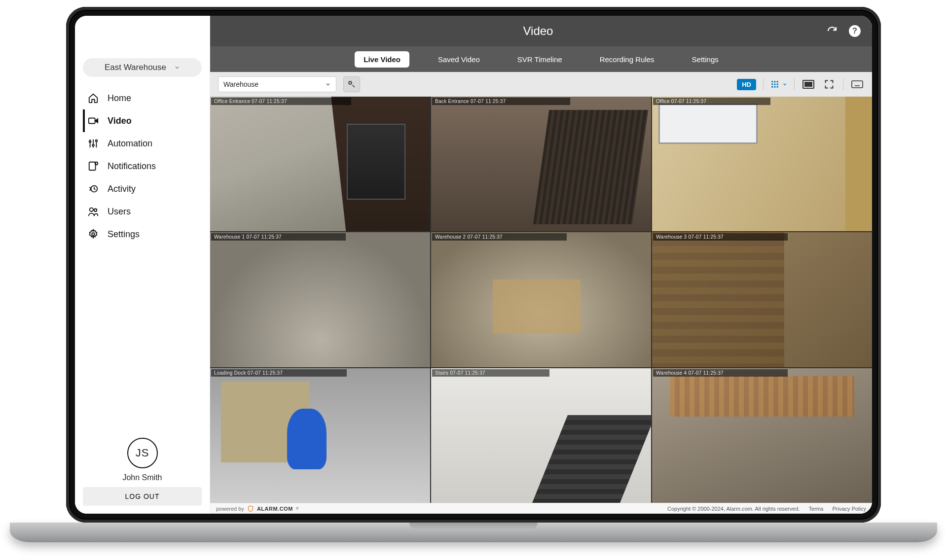 This screenshot has width=947, height=560. I want to click on sidebar-item-automation: Automation, so click(142, 143).